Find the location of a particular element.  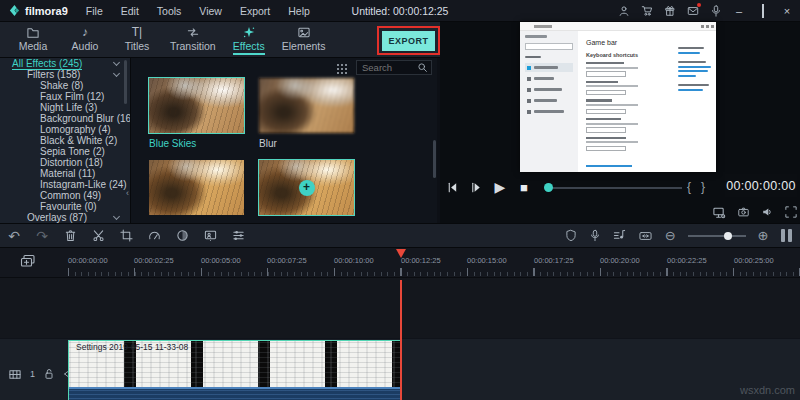

mail-icon is located at coordinates (692, 12).